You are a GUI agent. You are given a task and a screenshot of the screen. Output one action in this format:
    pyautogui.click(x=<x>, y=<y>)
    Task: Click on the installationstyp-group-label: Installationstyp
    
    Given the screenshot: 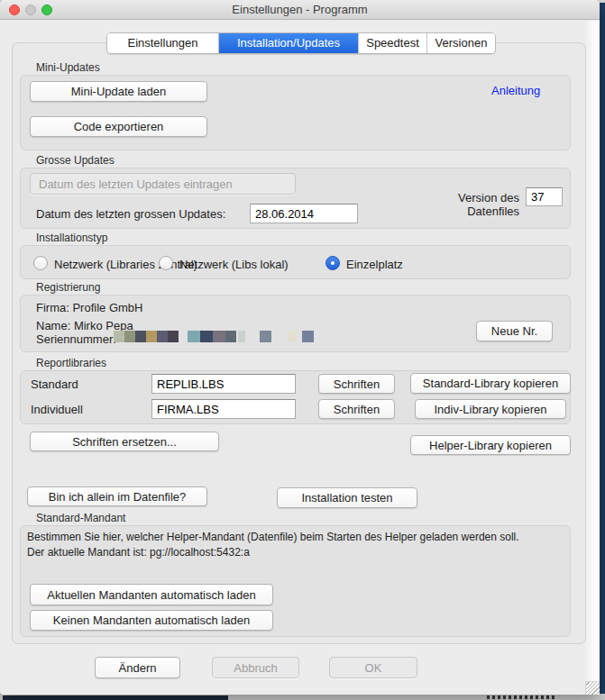 What is the action you would take?
    pyautogui.click(x=72, y=238)
    